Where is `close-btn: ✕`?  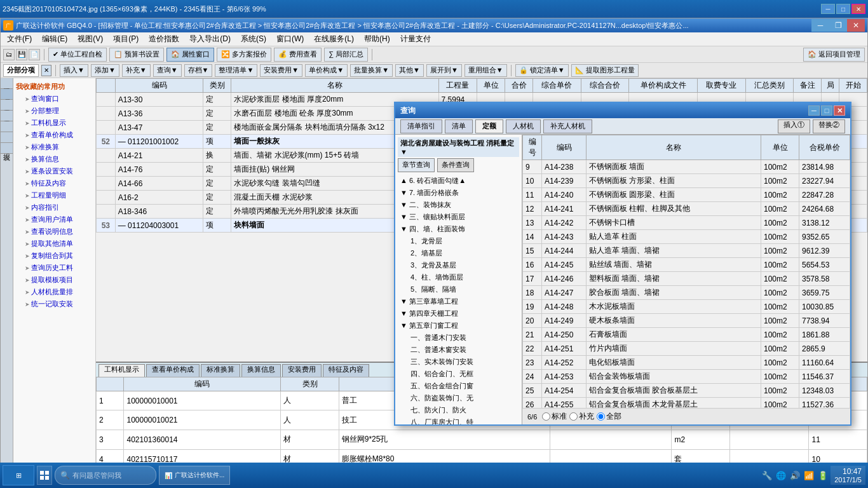 close-btn: ✕ is located at coordinates (858, 9).